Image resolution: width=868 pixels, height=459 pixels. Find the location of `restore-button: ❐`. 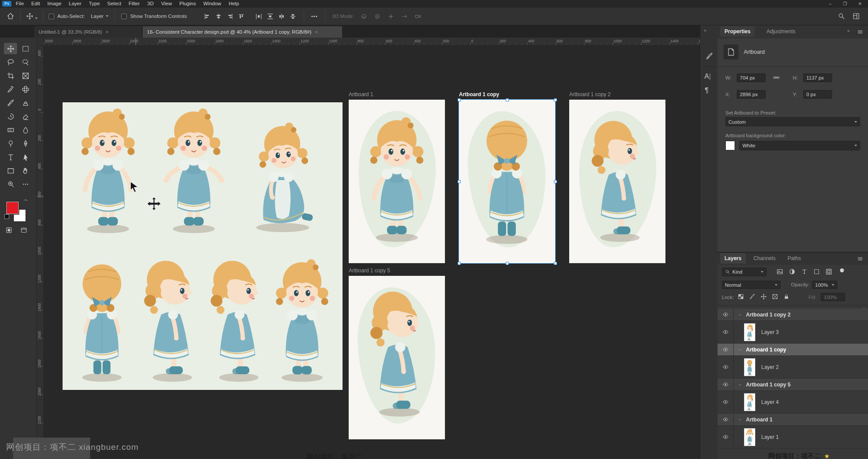

restore-button: ❐ is located at coordinates (845, 3).